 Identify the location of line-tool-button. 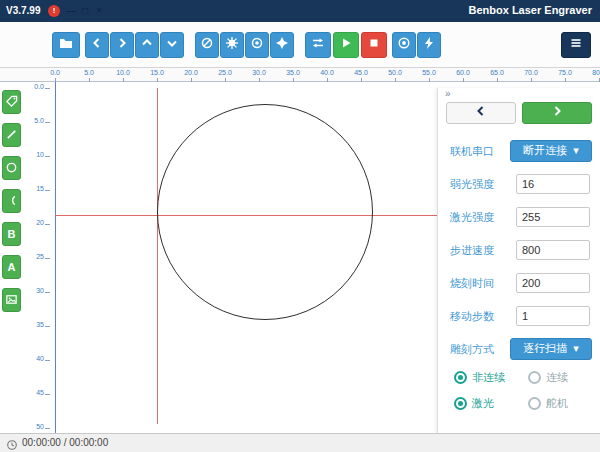
(12, 135).